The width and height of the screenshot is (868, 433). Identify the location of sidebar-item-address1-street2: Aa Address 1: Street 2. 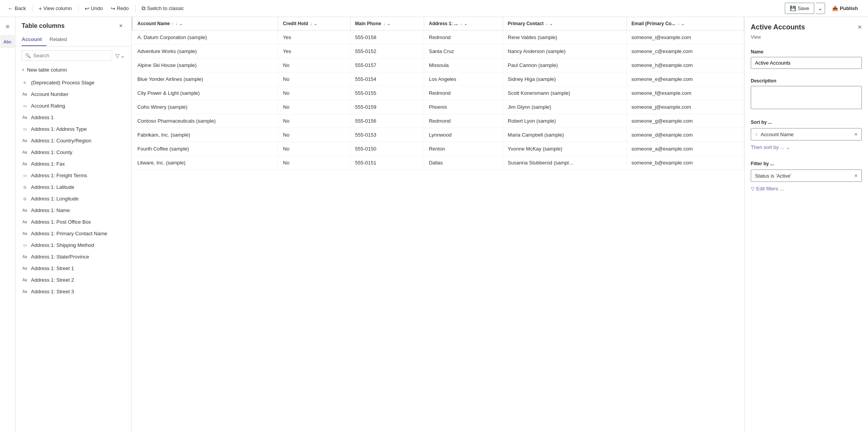
(74, 280).